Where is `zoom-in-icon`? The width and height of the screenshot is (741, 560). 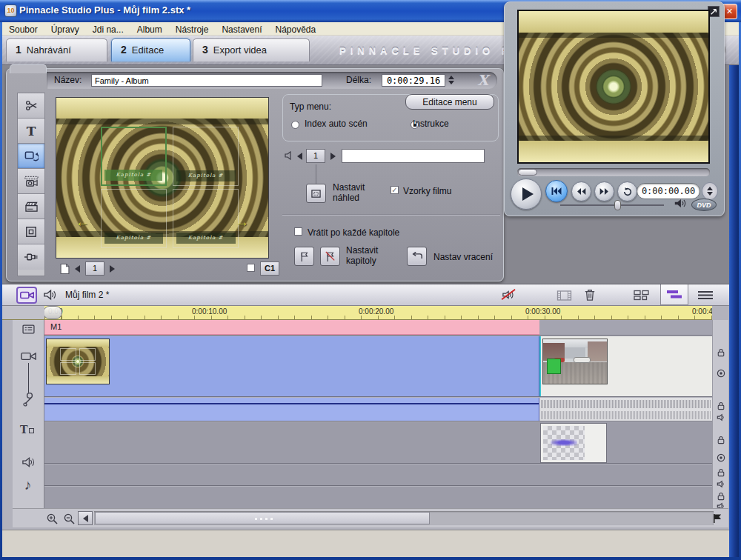
zoom-in-icon is located at coordinates (52, 519).